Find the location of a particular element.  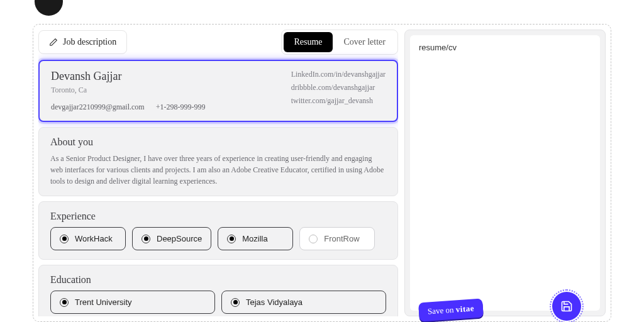

experience-title: Experience is located at coordinates (218, 216).